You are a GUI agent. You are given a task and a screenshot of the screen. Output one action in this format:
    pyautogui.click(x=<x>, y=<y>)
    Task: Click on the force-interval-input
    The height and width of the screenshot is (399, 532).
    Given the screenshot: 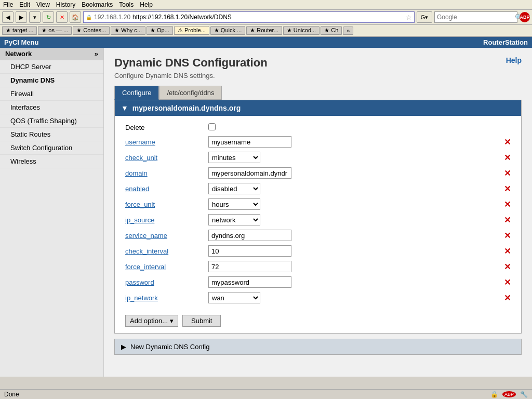 What is the action you would take?
    pyautogui.click(x=250, y=267)
    